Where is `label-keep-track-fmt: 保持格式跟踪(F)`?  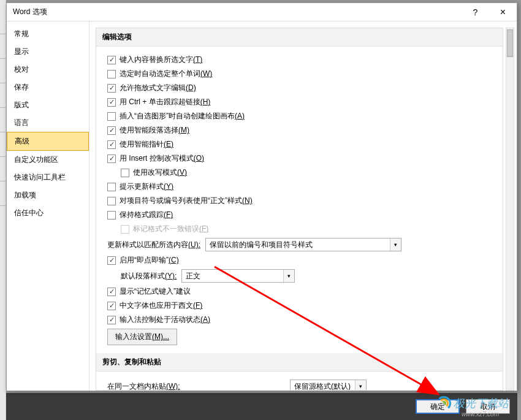
label-keep-track-fmt: 保持格式跟踪(F) is located at coordinates (146, 215).